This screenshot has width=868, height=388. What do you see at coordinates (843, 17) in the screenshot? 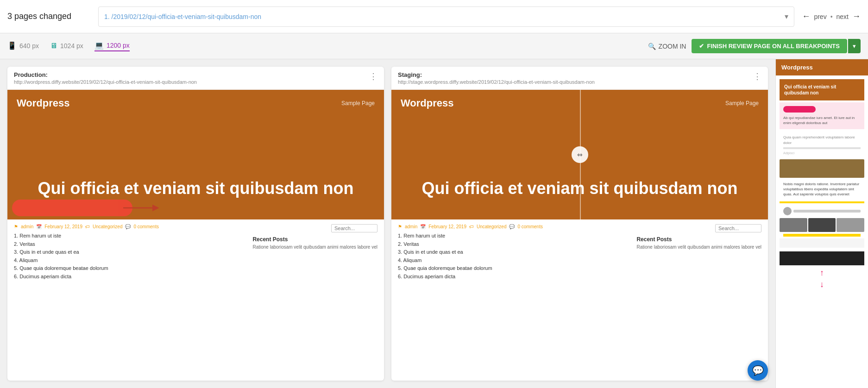
I see `next-label: next` at bounding box center [843, 17].